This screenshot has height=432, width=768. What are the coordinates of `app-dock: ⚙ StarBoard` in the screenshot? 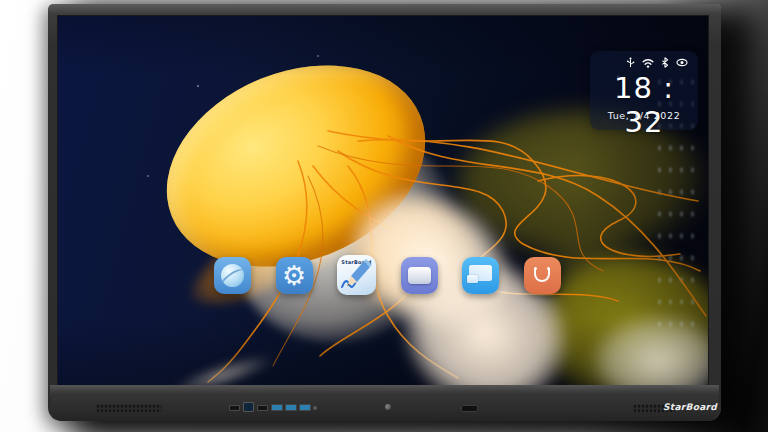 It's located at (388, 274).